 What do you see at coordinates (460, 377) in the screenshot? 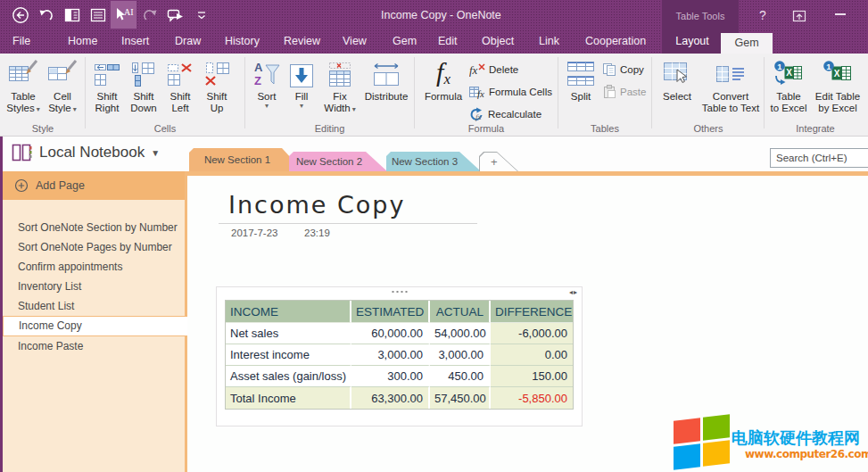
I see `cell-value: 450.00` at bounding box center [460, 377].